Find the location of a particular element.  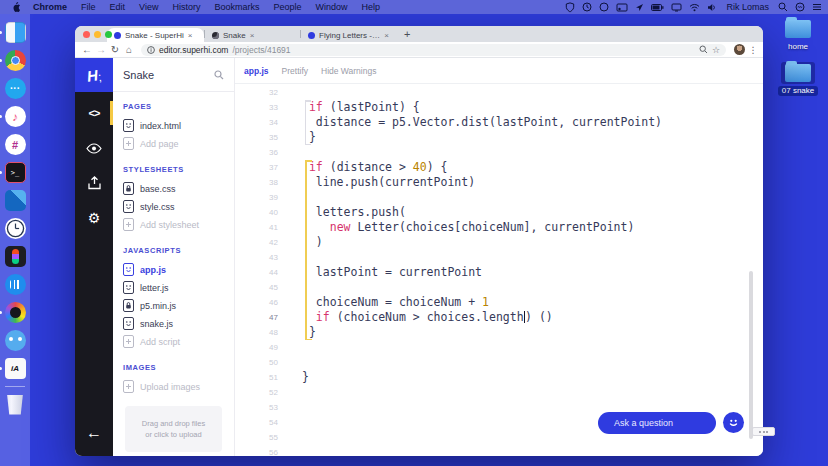

file-item-p5-min-js: p5.min.js is located at coordinates (178, 306).